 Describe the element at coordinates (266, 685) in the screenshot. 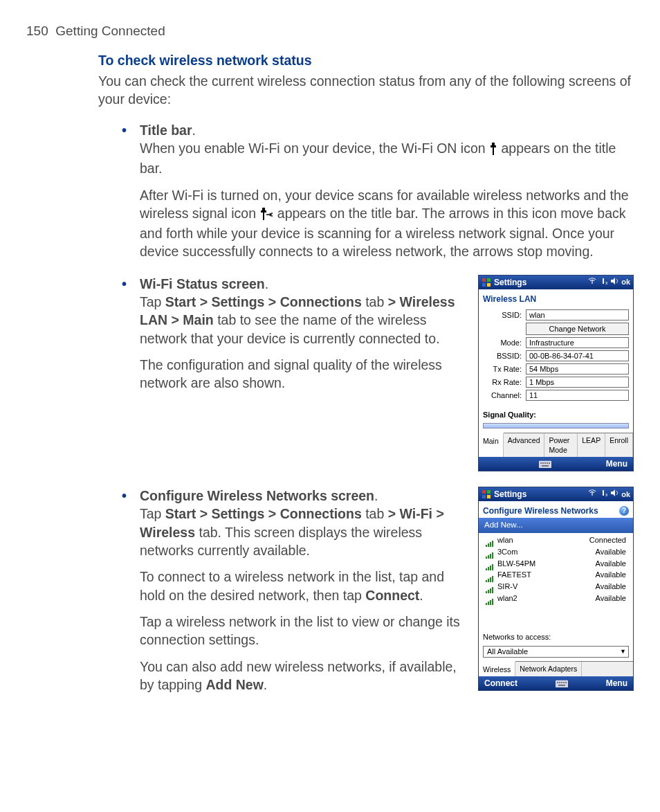

I see `body-text: .` at that location.